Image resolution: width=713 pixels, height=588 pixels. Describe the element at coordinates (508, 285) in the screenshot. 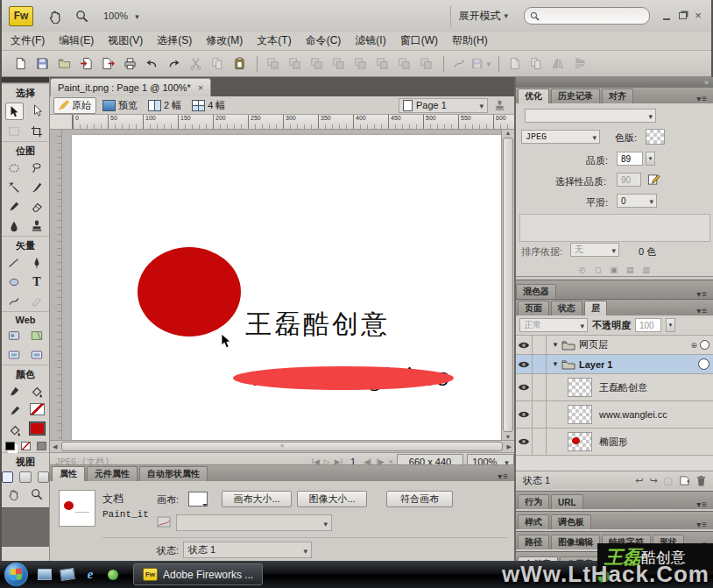

I see `vertical-scrollbar: ▲▼` at that location.